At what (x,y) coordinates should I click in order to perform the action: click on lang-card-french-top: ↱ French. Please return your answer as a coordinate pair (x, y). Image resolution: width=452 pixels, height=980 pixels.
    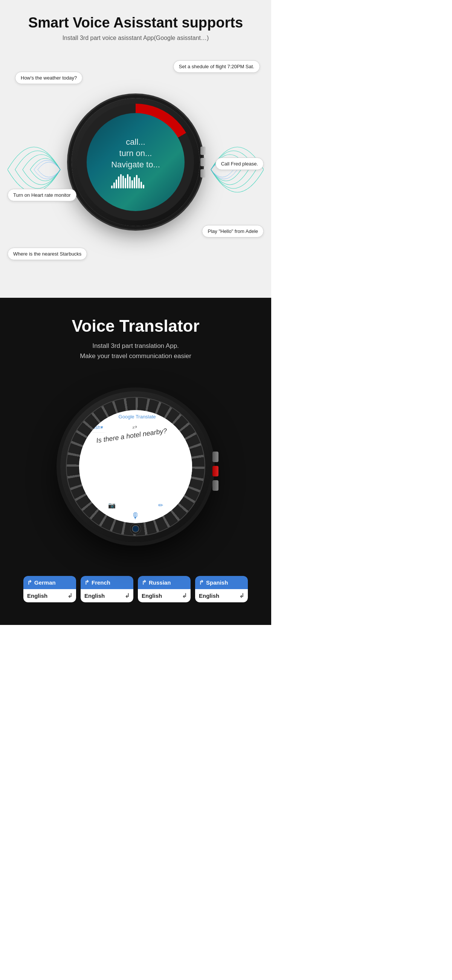
    Looking at the image, I should click on (107, 583).